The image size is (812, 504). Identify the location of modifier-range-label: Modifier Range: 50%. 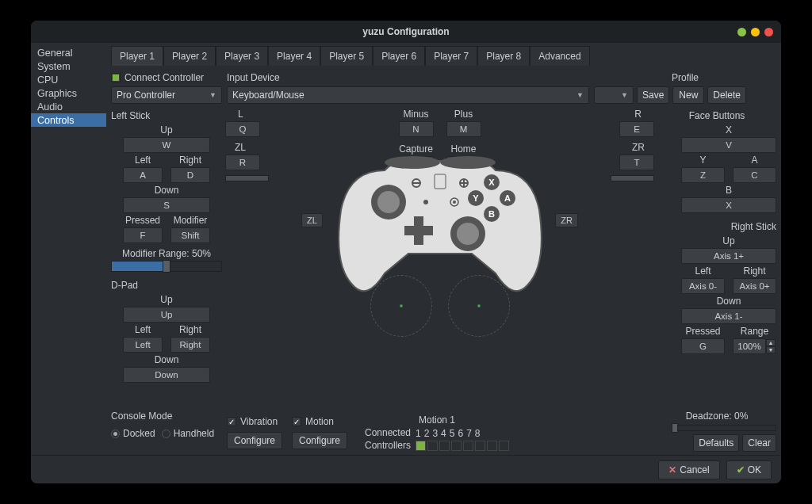
(167, 254).